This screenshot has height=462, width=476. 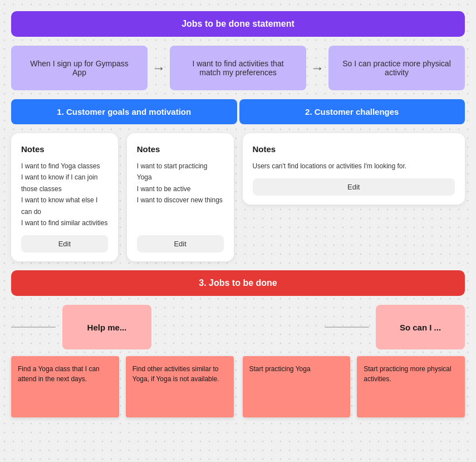 I want to click on notes-card-2-content: I want to start practicing Yoga I want t…, so click(x=180, y=194).